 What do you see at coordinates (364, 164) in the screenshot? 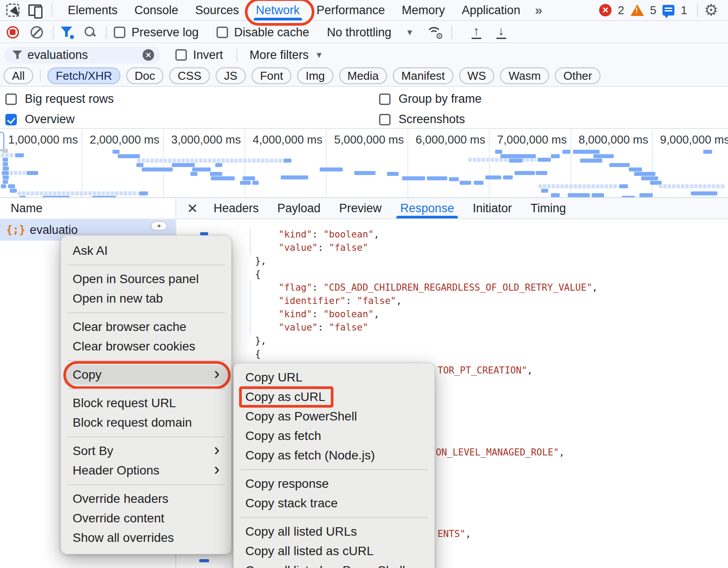
I see `network-overview-timeline: 1,000,000 ms2,000,000 ms3,000,000 ms4,00…` at bounding box center [364, 164].